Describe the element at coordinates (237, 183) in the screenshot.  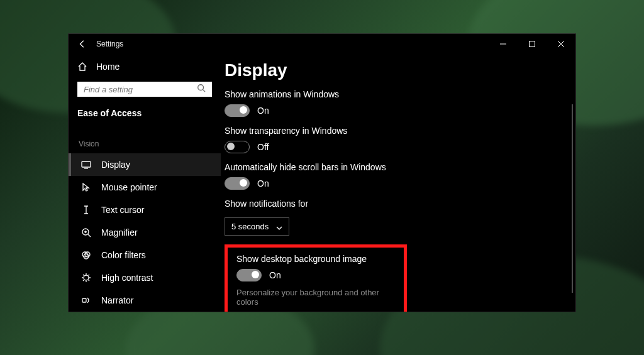
I see `toggle-scrollbars` at that location.